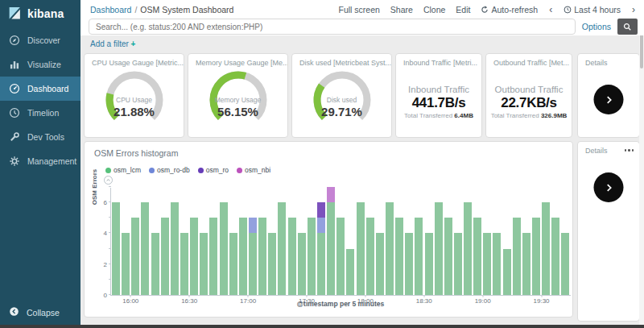 This screenshot has height=328, width=644. I want to click on search-icon, so click(628, 27).